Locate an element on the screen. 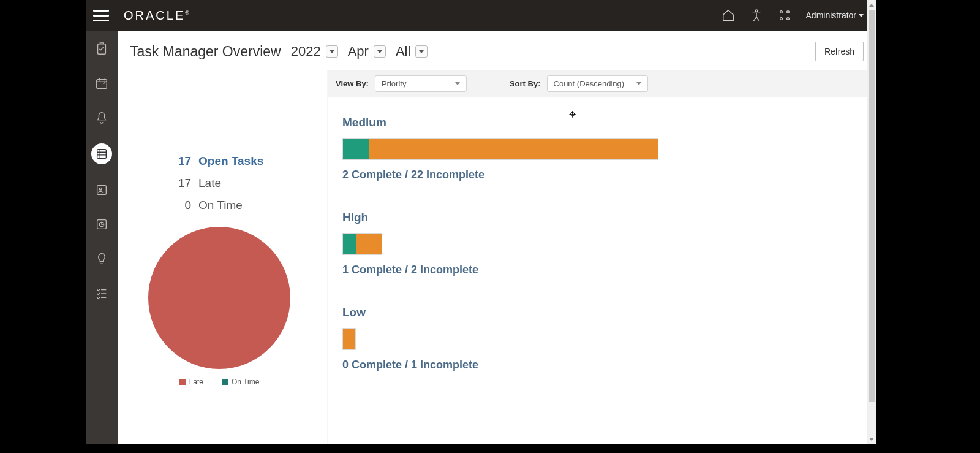 This screenshot has height=453, width=980. sort-by-label: Sort By: is located at coordinates (526, 83).